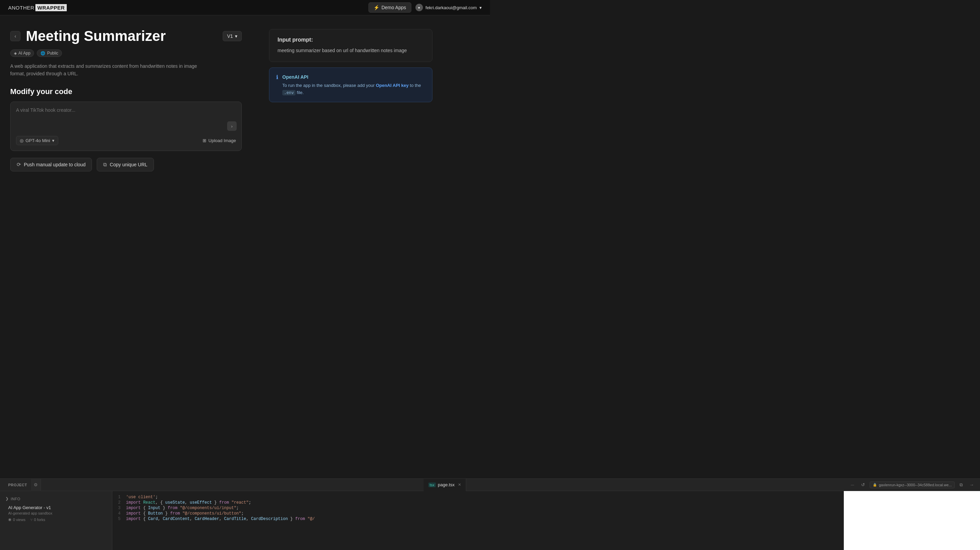  Describe the element at coordinates (105, 164) in the screenshot. I see `copy-icon: ⧉` at that location.